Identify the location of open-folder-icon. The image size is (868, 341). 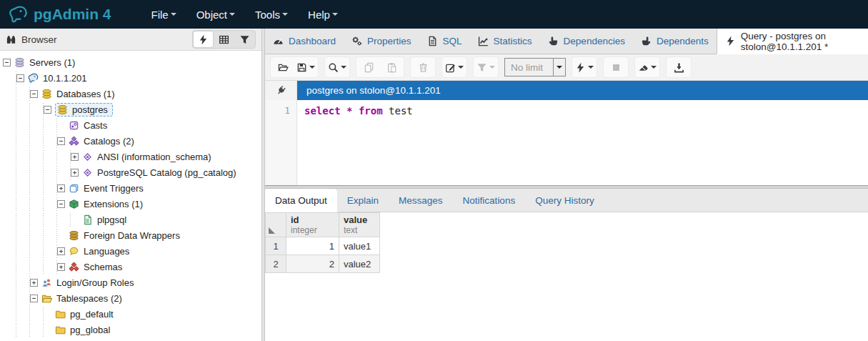
(283, 67).